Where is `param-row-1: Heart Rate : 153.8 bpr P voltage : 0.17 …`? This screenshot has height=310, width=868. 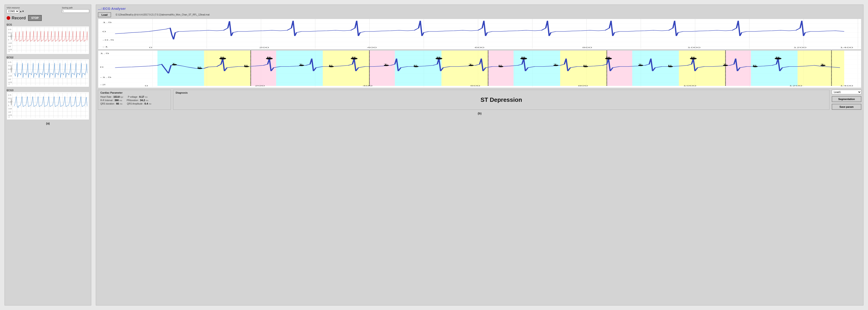
param-row-1: Heart Rate : 153.8 bpr P voltage : 0.17 … is located at coordinates (134, 97).